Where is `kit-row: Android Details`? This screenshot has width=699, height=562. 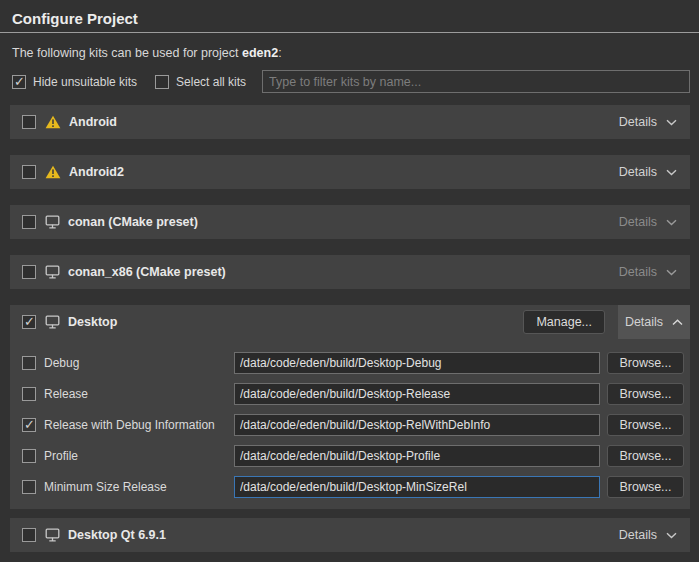 kit-row: Android Details is located at coordinates (350, 122).